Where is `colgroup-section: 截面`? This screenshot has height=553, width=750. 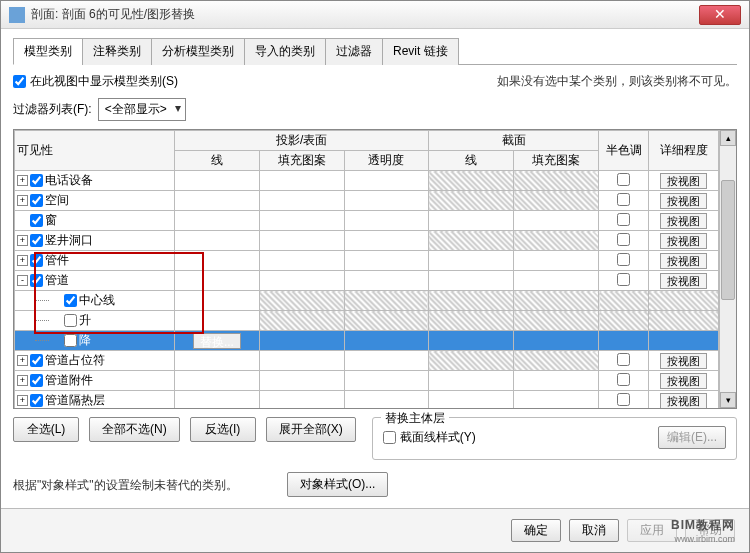 colgroup-section: 截面 is located at coordinates (514, 141).